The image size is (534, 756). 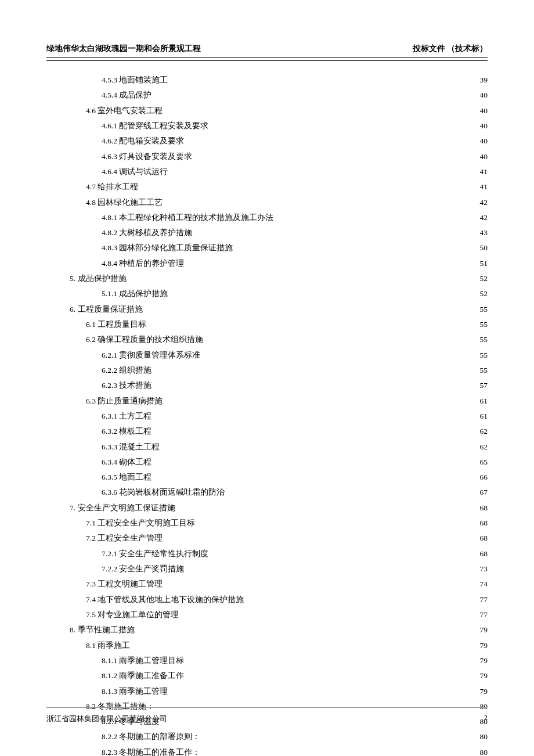 What do you see at coordinates (484, 569) in the screenshot?
I see `toc-entry-page: 73` at bounding box center [484, 569].